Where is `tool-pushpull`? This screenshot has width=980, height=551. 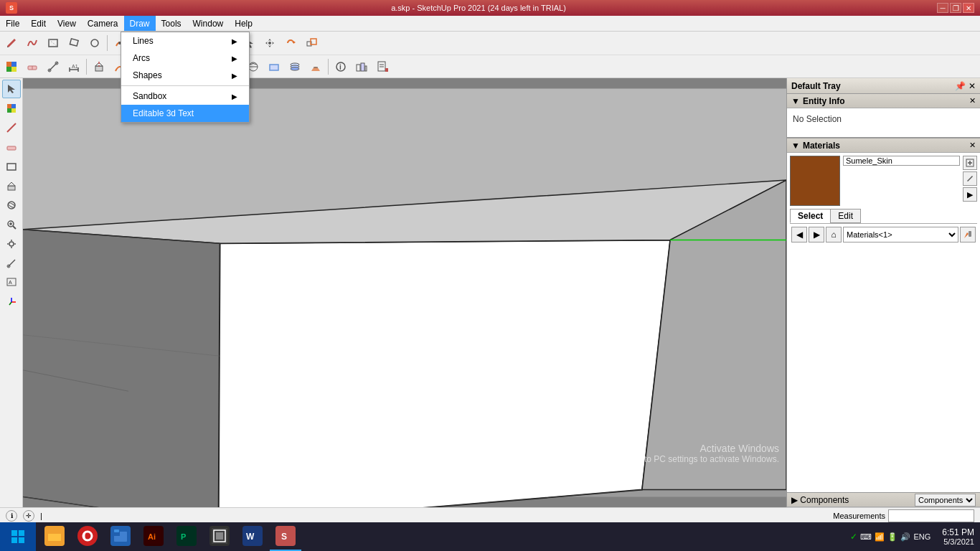 tool-pushpull is located at coordinates (99, 67).